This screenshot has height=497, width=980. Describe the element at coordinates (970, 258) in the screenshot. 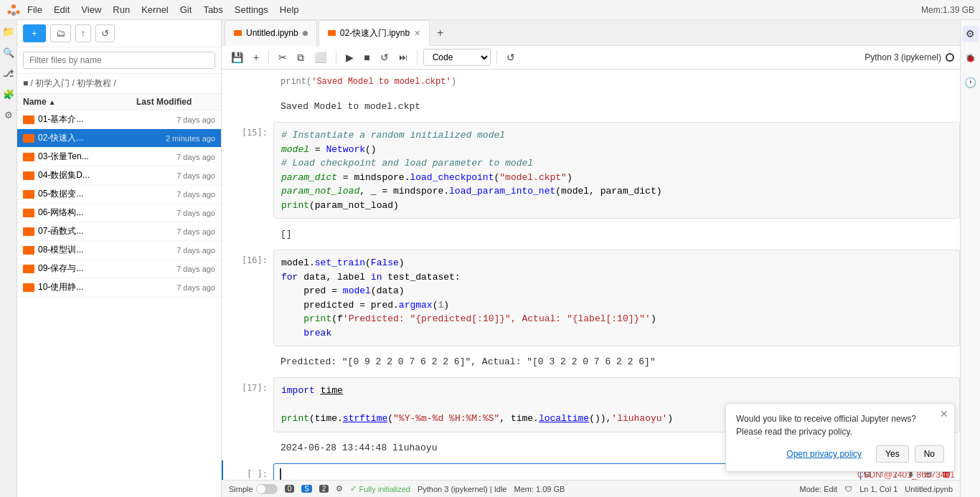

I see `right-sidebar-icons: ⚙ 🐞 🕐` at that location.